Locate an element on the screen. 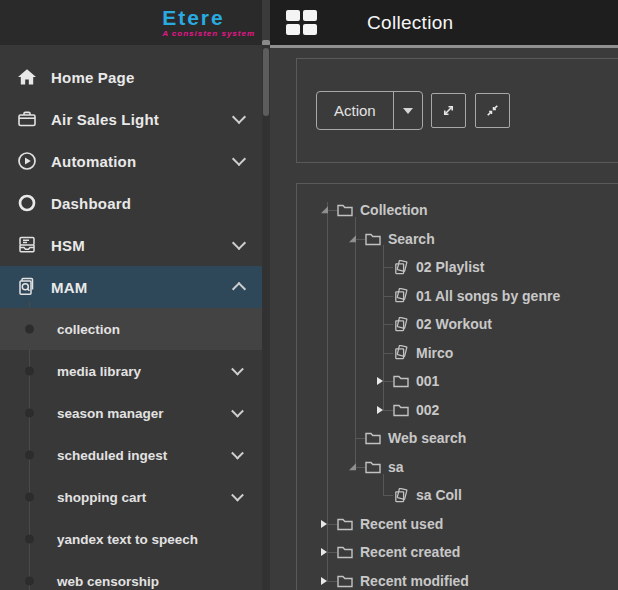 This screenshot has height=590, width=618. archive-icon is located at coordinates (27, 245).